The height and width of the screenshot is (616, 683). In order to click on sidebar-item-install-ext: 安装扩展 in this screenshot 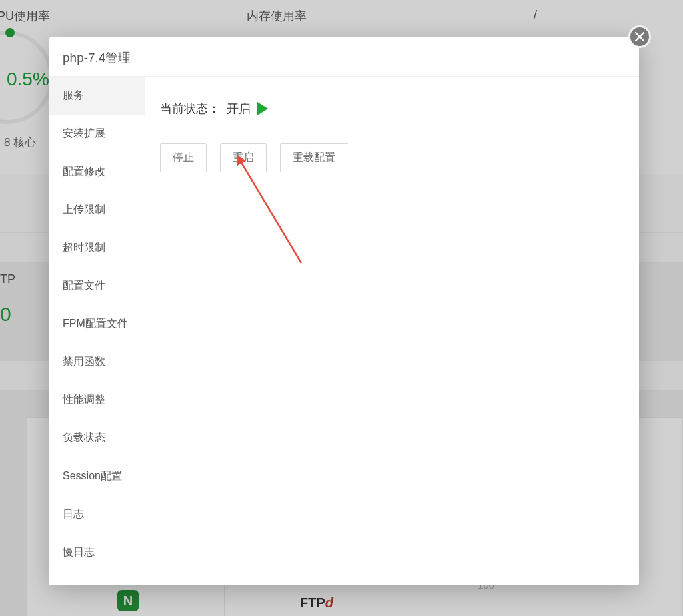, I will do `click(97, 133)`.